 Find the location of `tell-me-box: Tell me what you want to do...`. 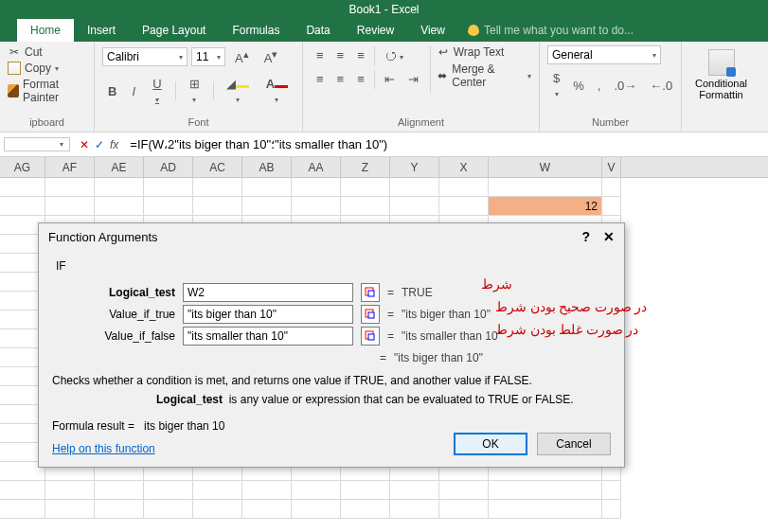

tell-me-box: Tell me what you want to do... is located at coordinates (551, 30).